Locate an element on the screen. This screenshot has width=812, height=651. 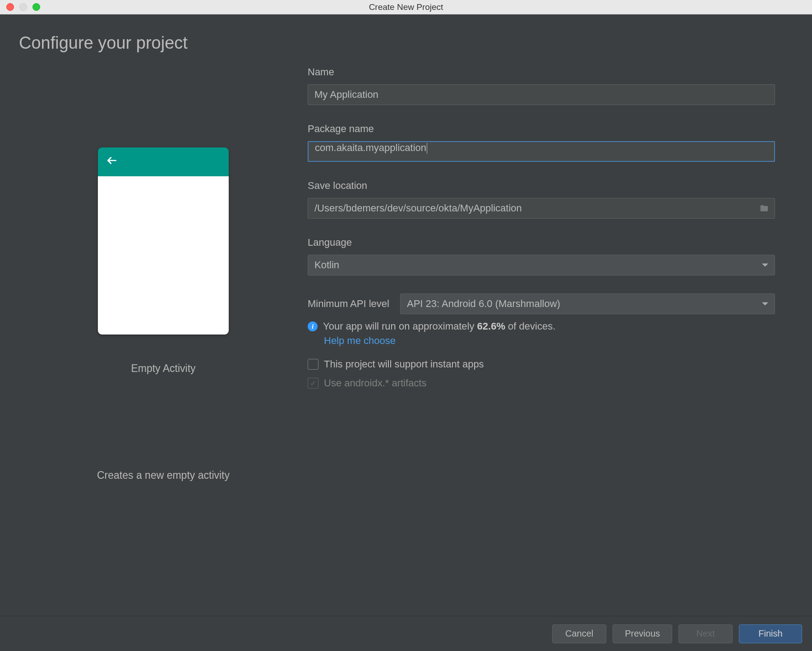
text-cursor is located at coordinates (427, 148).